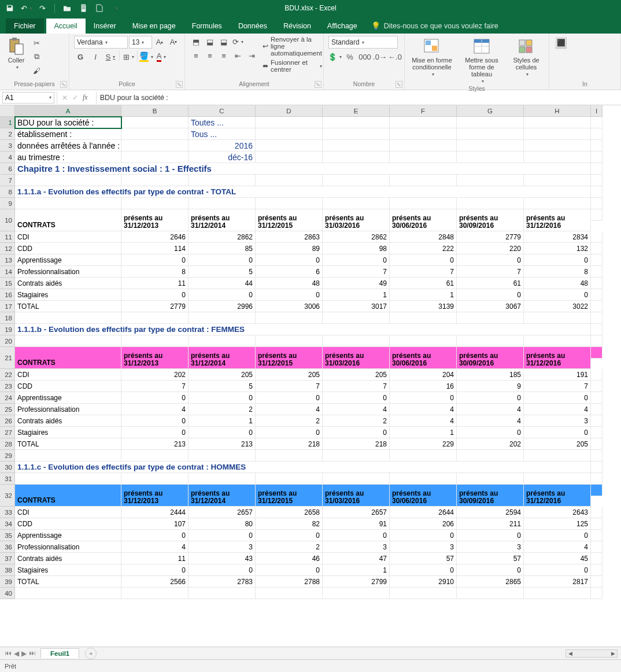 Image resolution: width=621 pixels, height=672 pixels. What do you see at coordinates (8, 409) in the screenshot?
I see `row-header: 25` at bounding box center [8, 409].